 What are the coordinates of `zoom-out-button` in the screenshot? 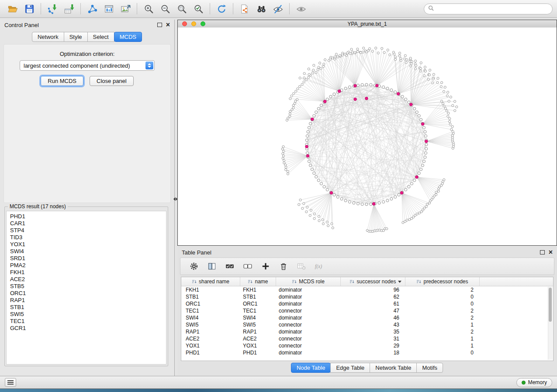 It's located at (165, 9).